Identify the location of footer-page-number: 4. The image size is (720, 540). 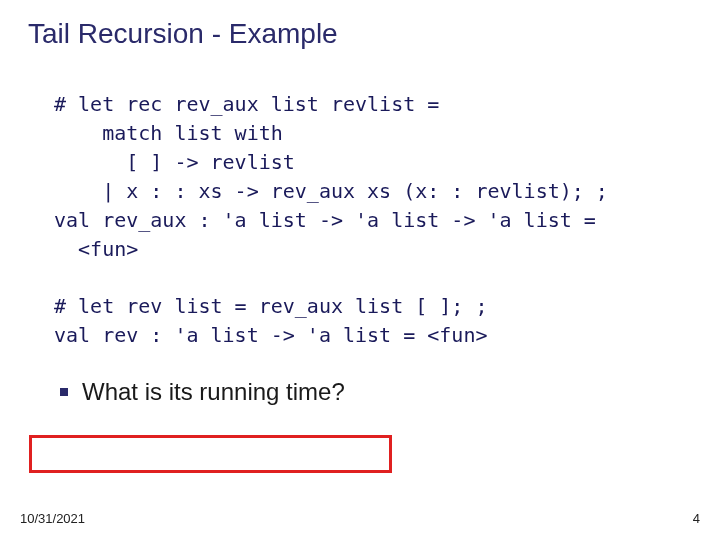
(696, 518).